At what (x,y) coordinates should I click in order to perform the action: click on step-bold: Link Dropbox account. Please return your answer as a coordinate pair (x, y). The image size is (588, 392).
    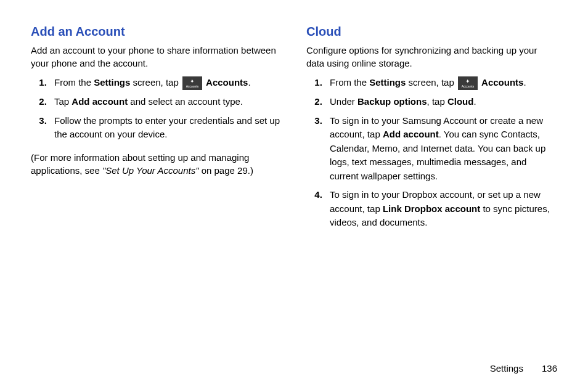
    Looking at the image, I should click on (431, 208).